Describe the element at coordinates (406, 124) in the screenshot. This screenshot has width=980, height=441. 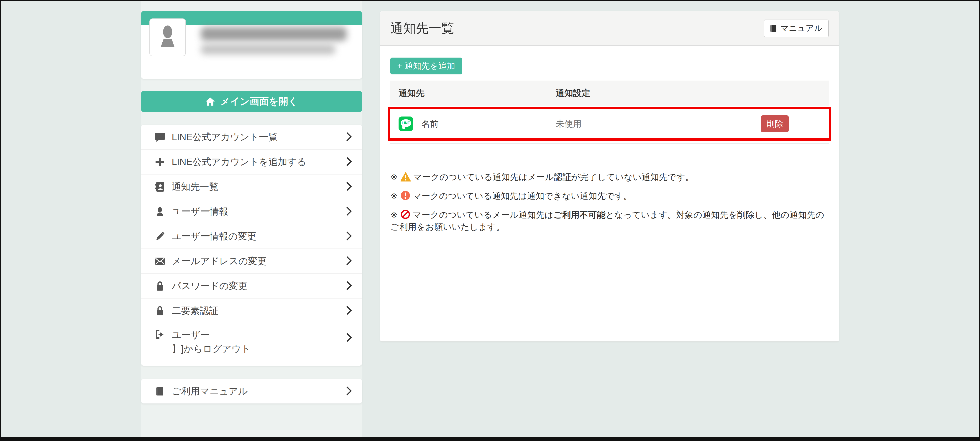
I see `line-app-icon: LINE` at that location.